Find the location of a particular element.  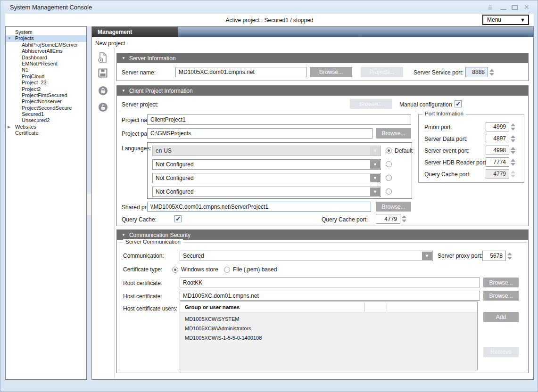

section-header-server-information: ▼ Server Information is located at coordinates (323, 58).